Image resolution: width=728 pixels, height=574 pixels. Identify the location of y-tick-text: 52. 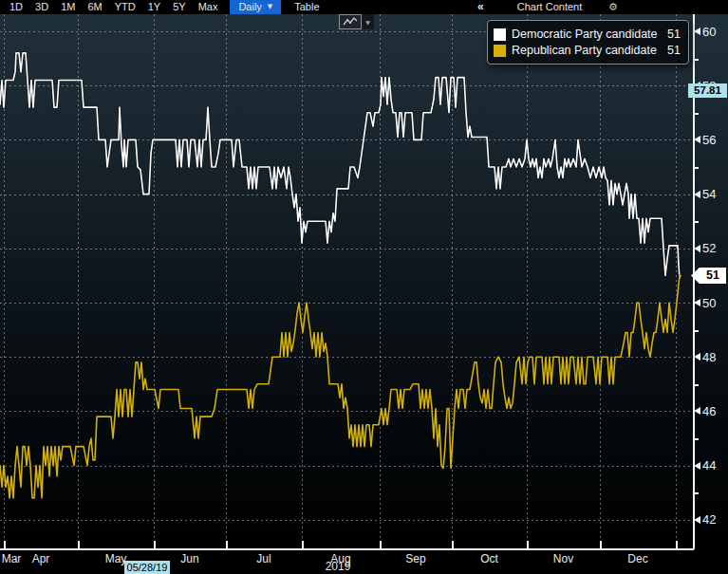
(709, 249).